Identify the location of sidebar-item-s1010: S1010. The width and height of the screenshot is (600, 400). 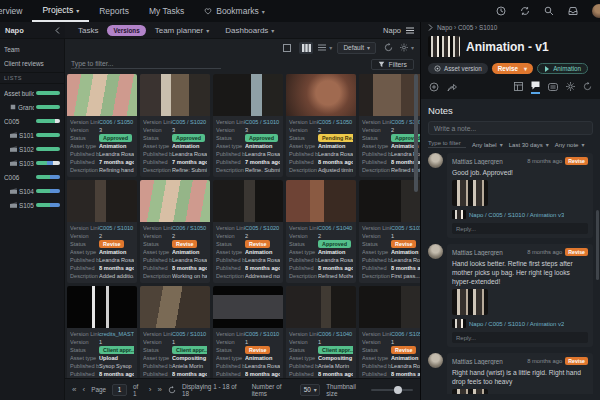
(32, 135).